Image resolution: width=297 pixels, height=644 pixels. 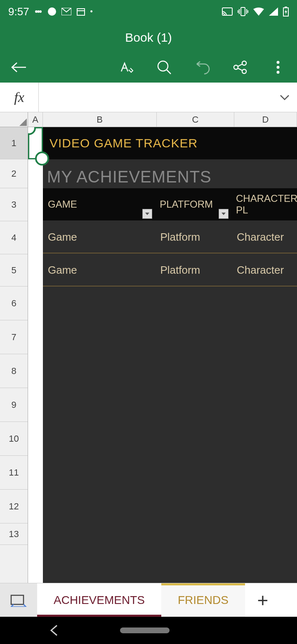 What do you see at coordinates (126, 67) in the screenshot?
I see `format-button` at bounding box center [126, 67].